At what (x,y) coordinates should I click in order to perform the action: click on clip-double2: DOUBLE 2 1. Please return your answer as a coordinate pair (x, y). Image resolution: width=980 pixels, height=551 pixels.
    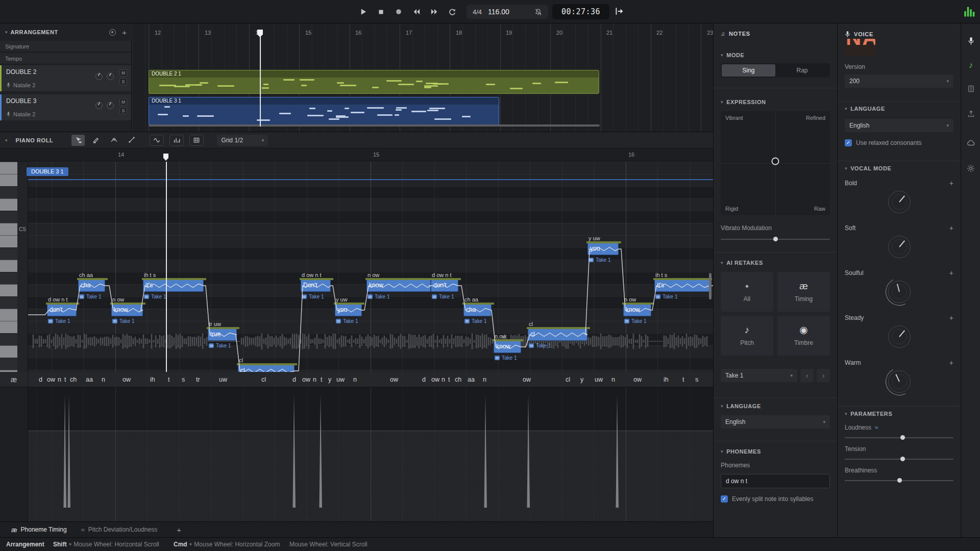
    Looking at the image, I should click on (374, 82).